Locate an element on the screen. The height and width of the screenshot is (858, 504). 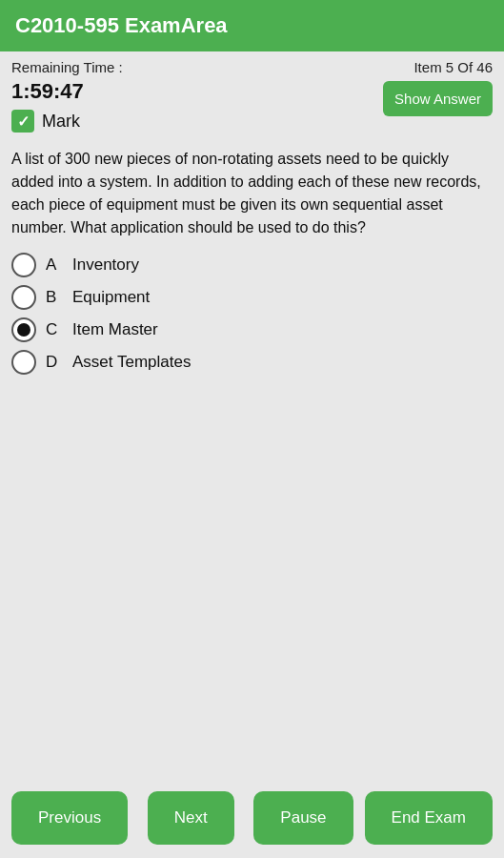
mark-row: ✓ Mark is located at coordinates (48, 121).